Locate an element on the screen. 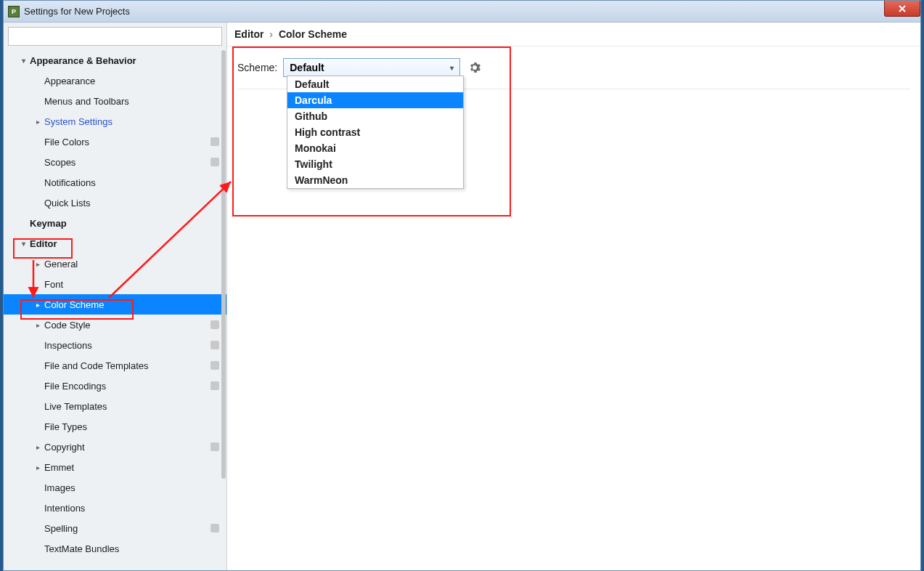  tree-label: Emmet is located at coordinates (132, 468).